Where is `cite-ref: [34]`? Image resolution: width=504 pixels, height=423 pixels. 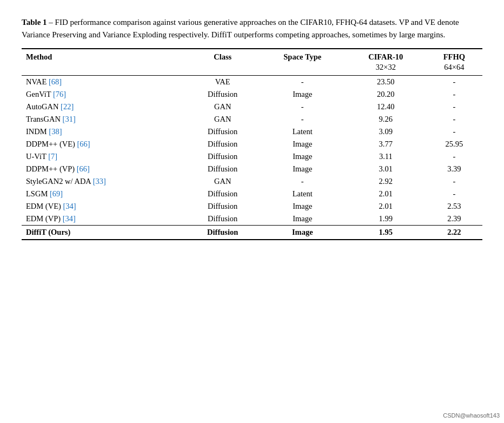 cite-ref: [34] is located at coordinates (69, 219).